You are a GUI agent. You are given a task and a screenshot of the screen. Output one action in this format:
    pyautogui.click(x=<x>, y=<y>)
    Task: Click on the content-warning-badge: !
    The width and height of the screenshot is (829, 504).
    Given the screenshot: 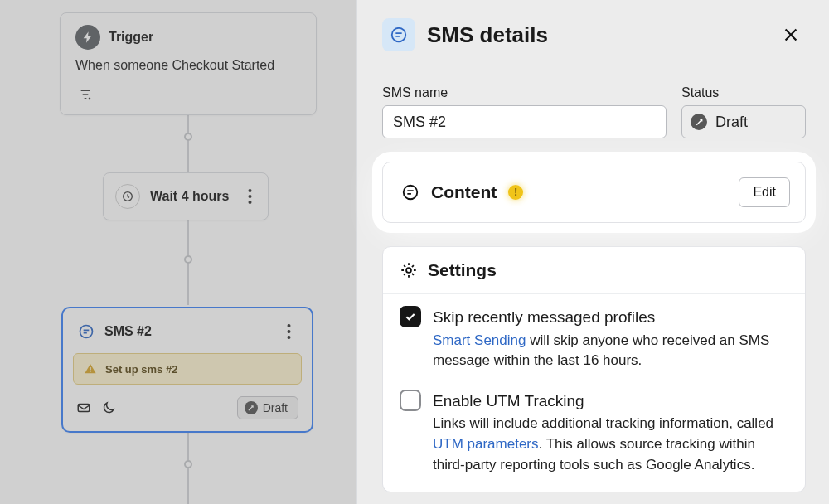 What is the action you would take?
    pyautogui.click(x=516, y=192)
    